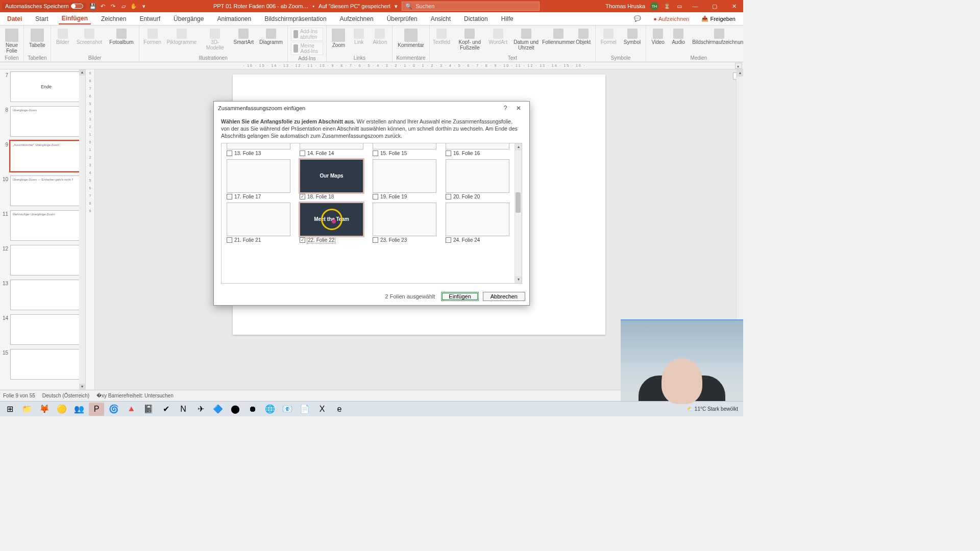 The image size is (980, 551). Describe the element at coordinates (135, 396) in the screenshot. I see `accessibility-check: �ху Barrierefreiheit: Untersuchen` at that location.